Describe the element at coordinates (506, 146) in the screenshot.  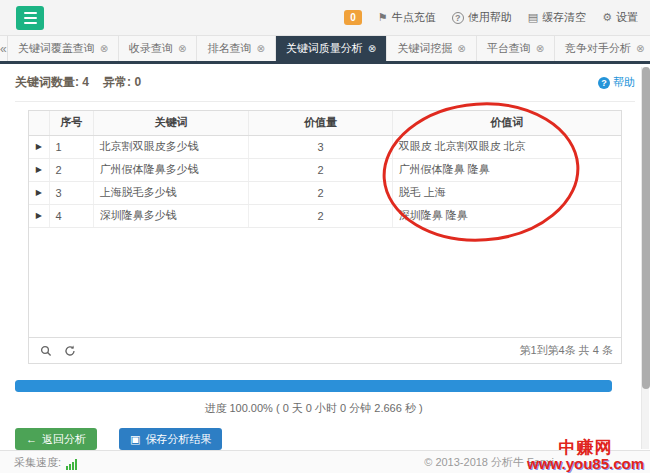
I see `row-value-words: 双眼皮 北京割双眼皮 北京` at that location.